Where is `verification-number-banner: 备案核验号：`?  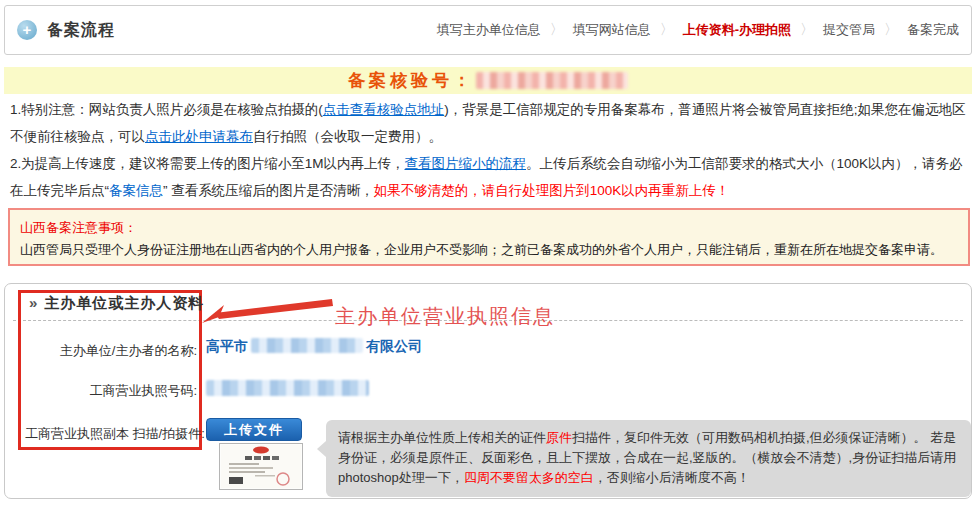 verification-number-banner: 备案核验号： is located at coordinates (488, 80).